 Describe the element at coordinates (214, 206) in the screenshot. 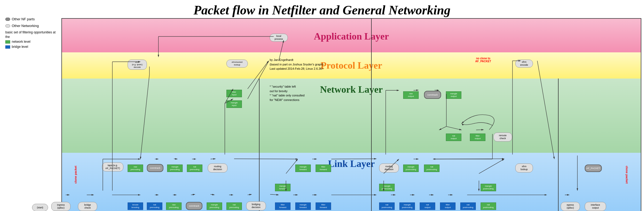

I see `mangle-prerouting-link-node: mangle prerouting` at that location.